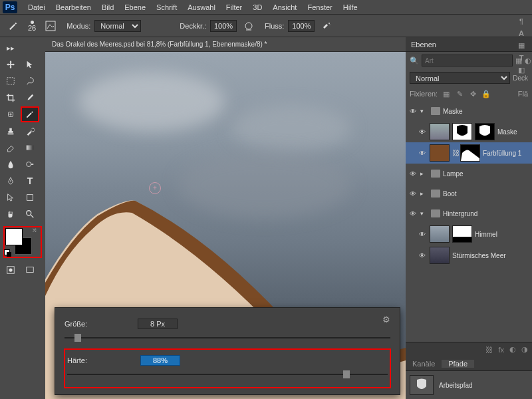  I want to click on history-brush-tool, so click(30, 131).